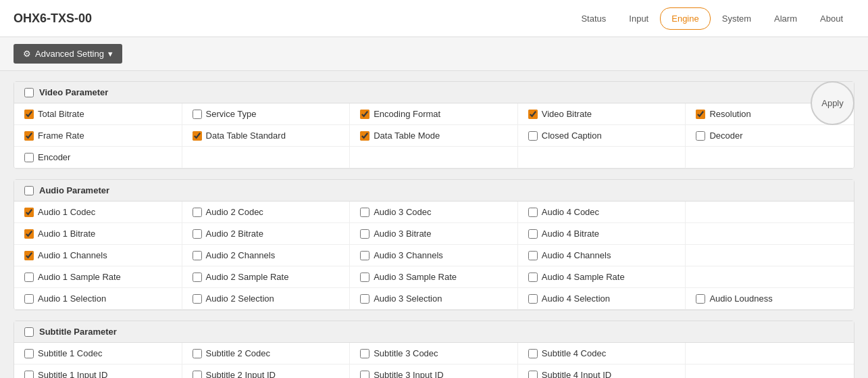 This screenshot has width=868, height=378. What do you see at coordinates (365, 277) in the screenshot?
I see `param-checkbox-audio3-sample-rate` at bounding box center [365, 277].